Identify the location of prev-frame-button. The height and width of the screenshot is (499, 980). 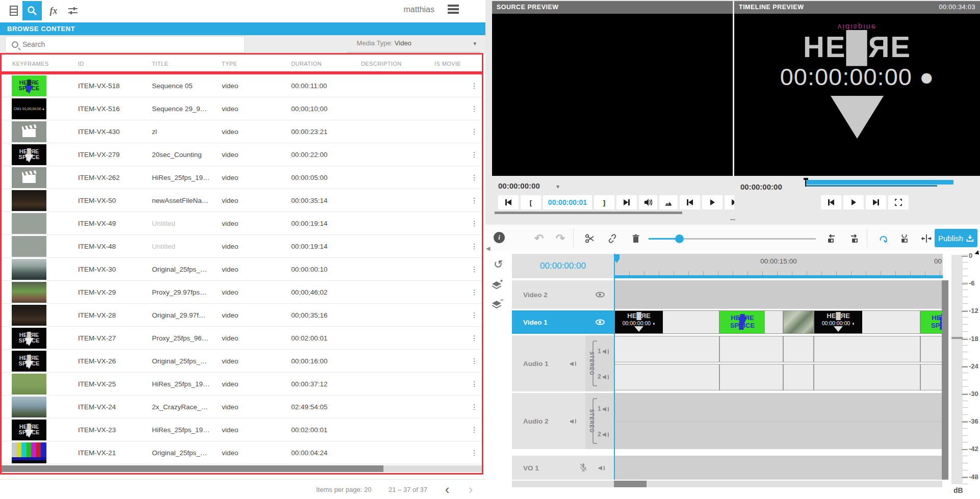
(690, 202).